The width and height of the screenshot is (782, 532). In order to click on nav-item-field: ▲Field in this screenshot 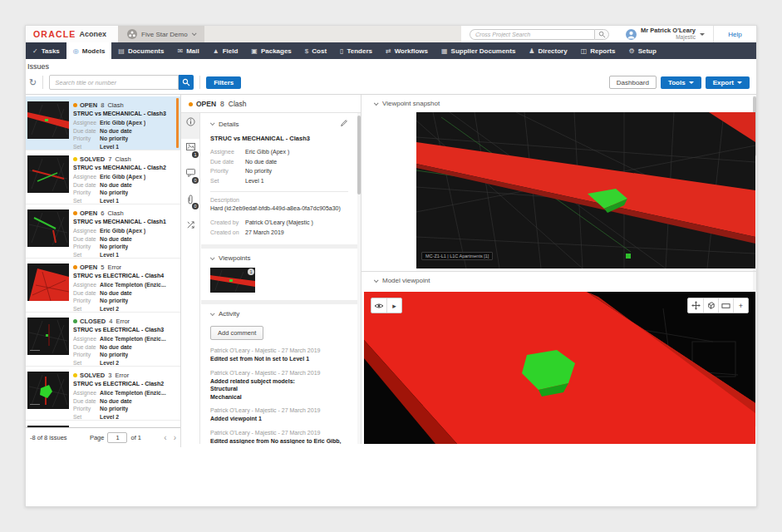, I will do `click(226, 51)`.